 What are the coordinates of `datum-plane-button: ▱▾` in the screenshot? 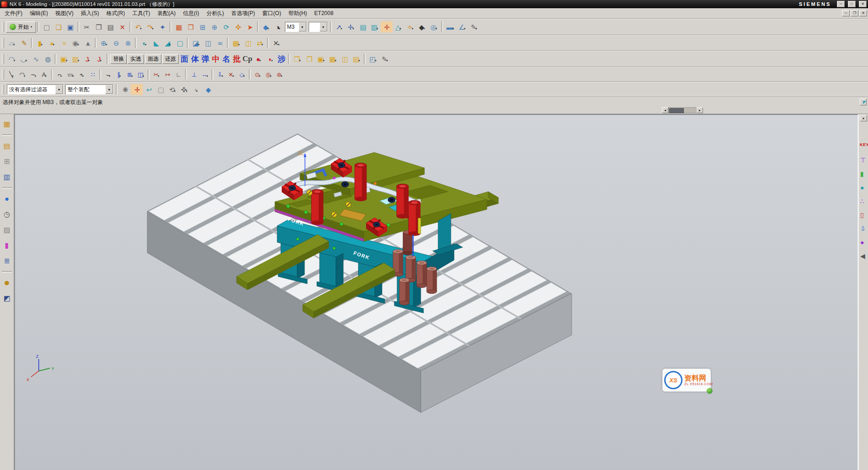 It's located at (12, 43).